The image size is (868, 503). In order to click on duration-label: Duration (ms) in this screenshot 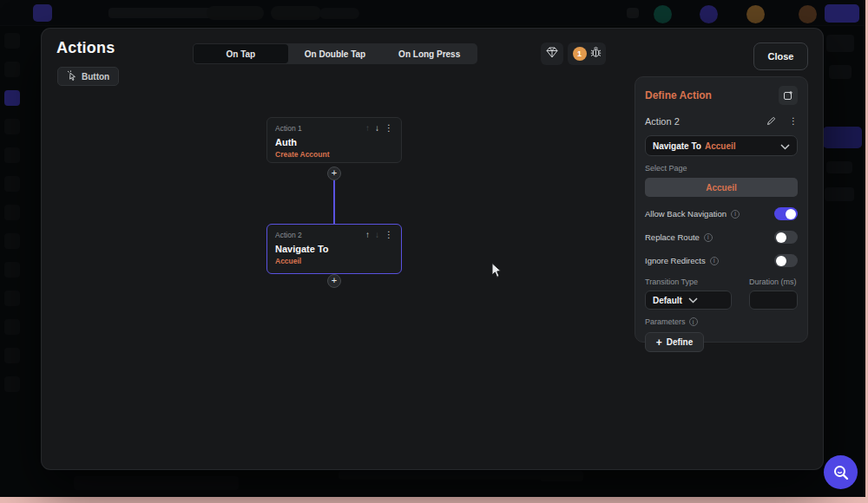, I will do `click(773, 282)`.